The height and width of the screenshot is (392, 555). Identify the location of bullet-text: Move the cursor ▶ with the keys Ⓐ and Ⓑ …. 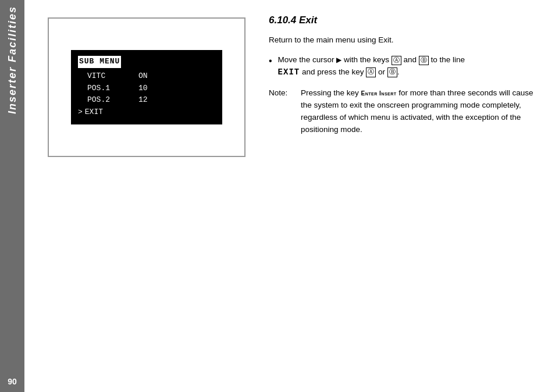
(411, 66).